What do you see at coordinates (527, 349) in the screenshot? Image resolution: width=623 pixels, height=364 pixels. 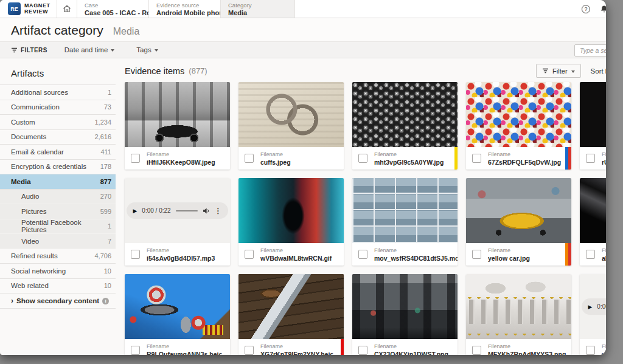 I see `filename-block: Filename MFYKhZRpAdMYYS3.png` at bounding box center [527, 349].